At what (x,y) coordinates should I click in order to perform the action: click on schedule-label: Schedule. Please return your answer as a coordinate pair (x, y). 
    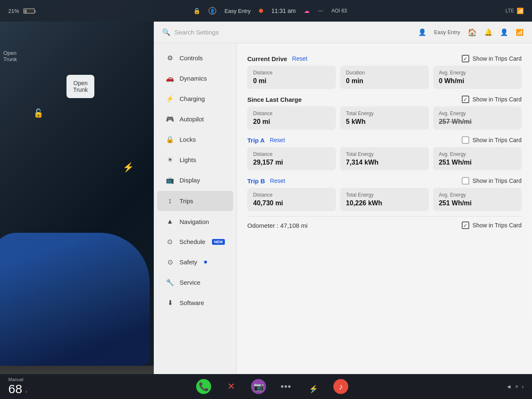
    Looking at the image, I should click on (192, 242).